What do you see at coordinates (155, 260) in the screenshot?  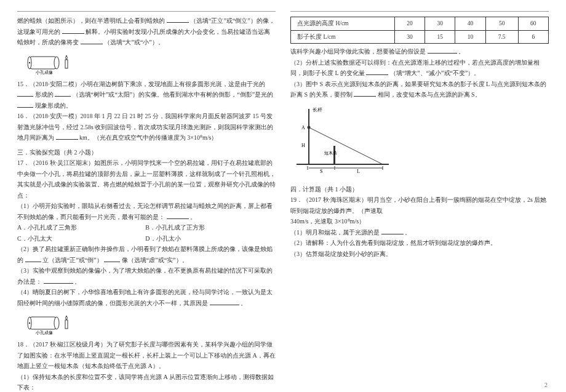 I see `text: 像（选填“虚”或“实”）。` at bounding box center [155, 260].